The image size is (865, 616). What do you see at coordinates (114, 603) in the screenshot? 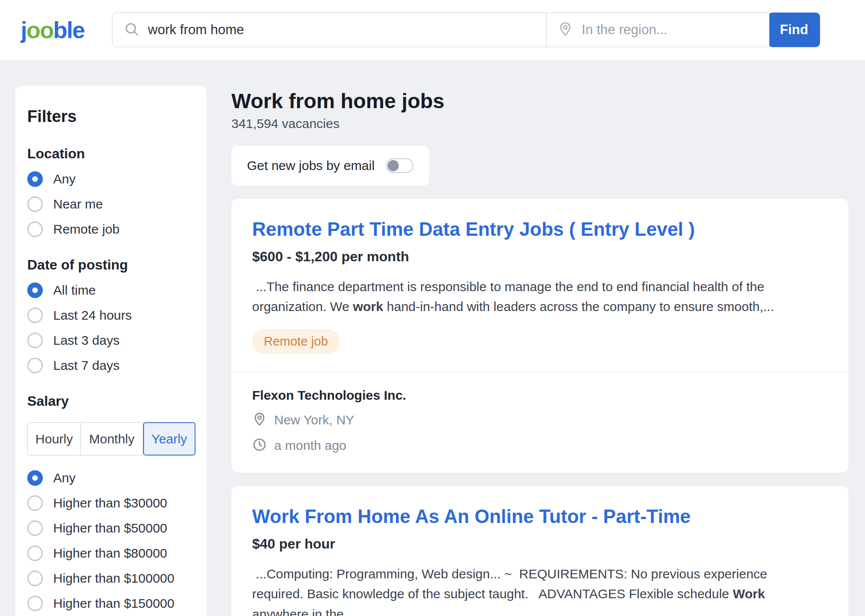
I see `radio-label: Higher than $150000` at bounding box center [114, 603].